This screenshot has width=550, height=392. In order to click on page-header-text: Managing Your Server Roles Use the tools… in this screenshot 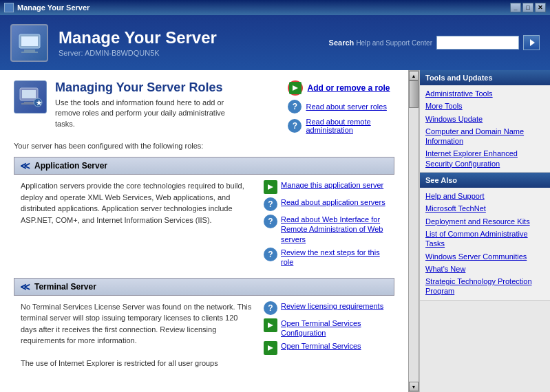, I will do `click(151, 105)`.